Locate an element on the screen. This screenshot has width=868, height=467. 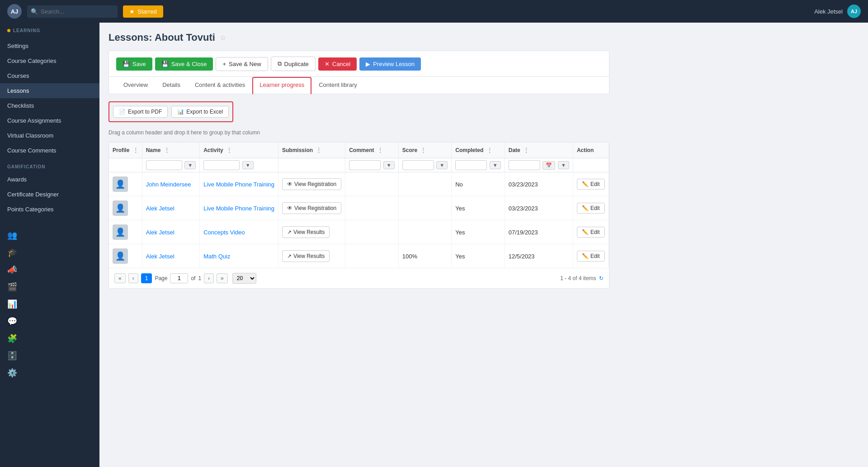
cell-submission-1: 👁 View Registration is located at coordinates (312, 185).